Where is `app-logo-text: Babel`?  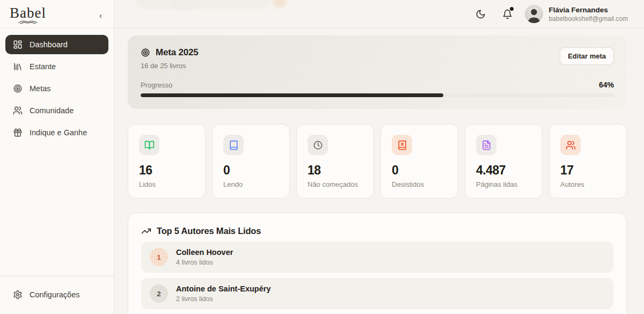 app-logo-text: Babel is located at coordinates (28, 13).